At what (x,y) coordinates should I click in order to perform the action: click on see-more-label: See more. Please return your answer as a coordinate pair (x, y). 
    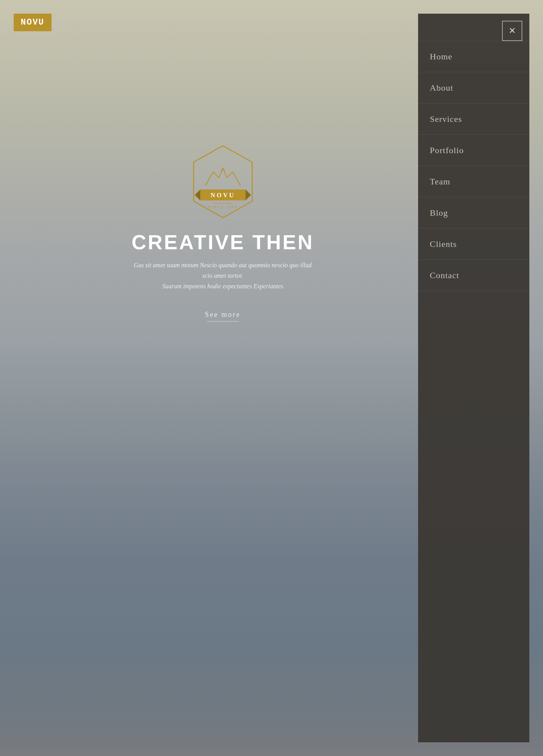
    Looking at the image, I should click on (223, 315).